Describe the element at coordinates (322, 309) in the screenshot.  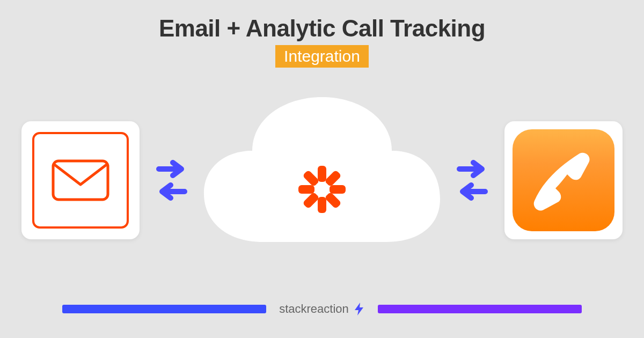
I see `footer: stackreaction` at that location.